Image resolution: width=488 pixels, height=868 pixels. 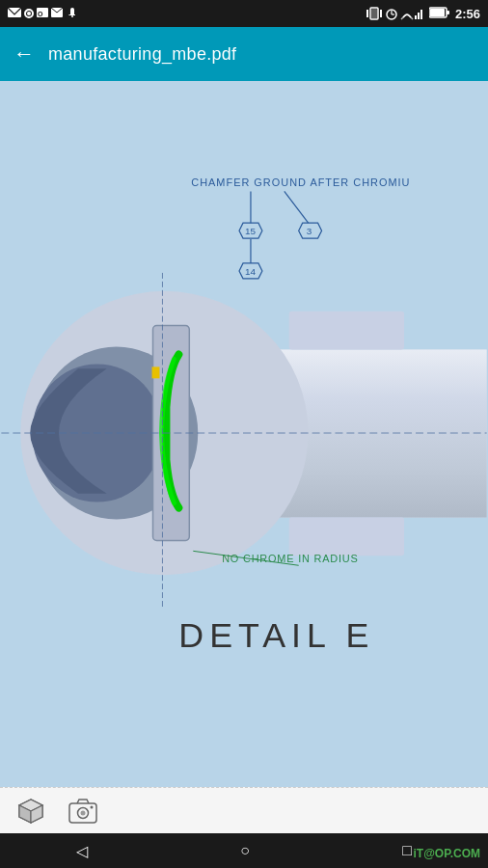 I want to click on time-display: 2:56, so click(x=468, y=14).